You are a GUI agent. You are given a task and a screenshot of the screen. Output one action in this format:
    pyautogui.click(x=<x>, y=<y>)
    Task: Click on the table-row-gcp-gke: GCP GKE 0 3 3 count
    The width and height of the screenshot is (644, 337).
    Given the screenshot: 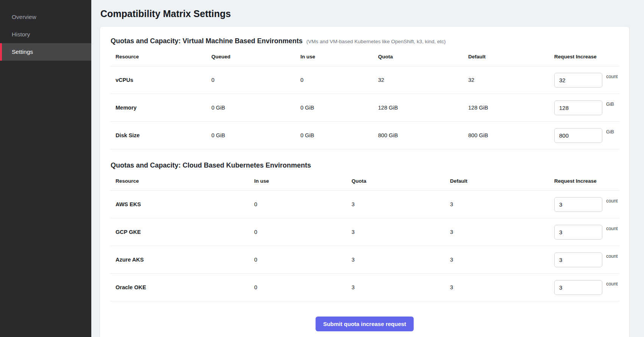 What is the action you would take?
    pyautogui.click(x=364, y=232)
    